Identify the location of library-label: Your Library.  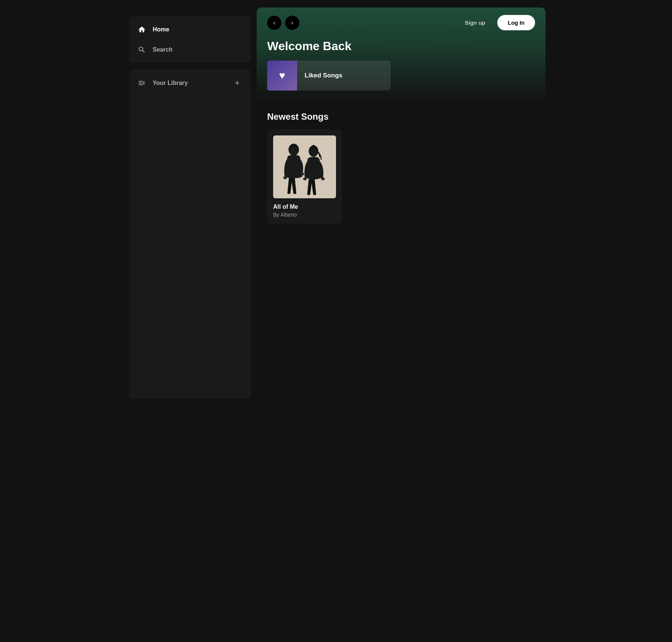
(170, 83).